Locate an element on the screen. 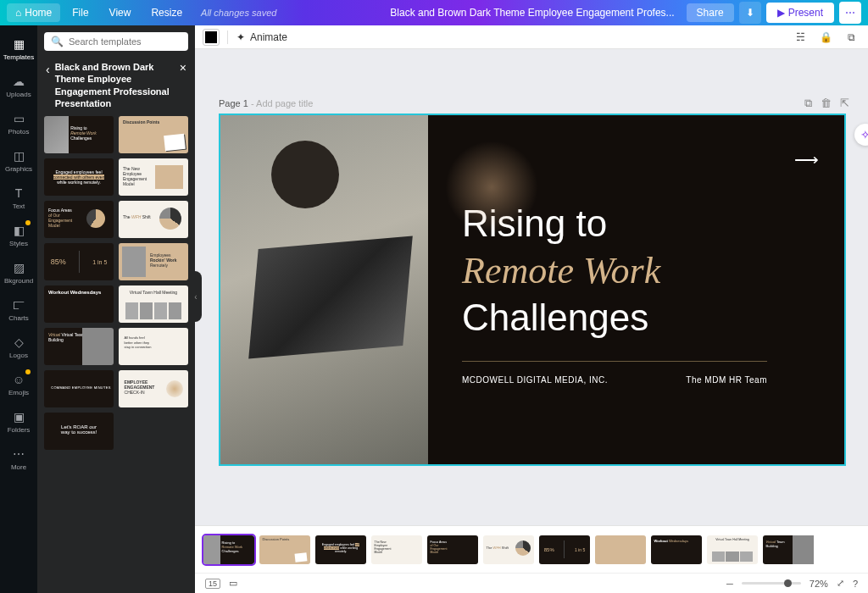 Image resolution: width=868 pixels, height=593 pixels. pages-icon: 15 is located at coordinates (213, 584).